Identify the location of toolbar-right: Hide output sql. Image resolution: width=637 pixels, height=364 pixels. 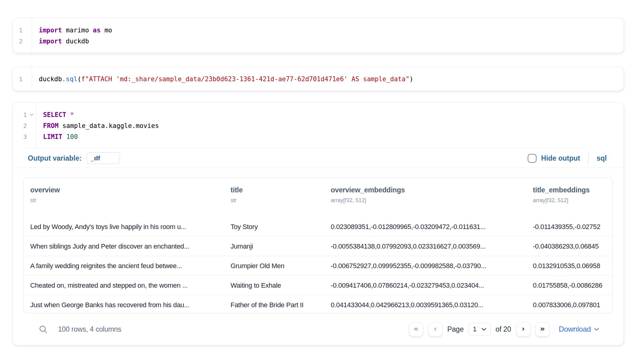
(567, 158).